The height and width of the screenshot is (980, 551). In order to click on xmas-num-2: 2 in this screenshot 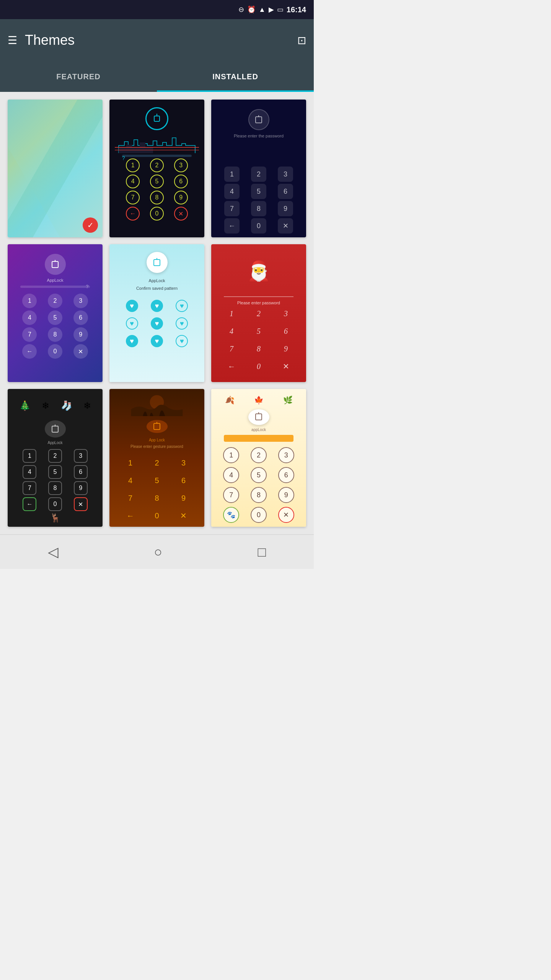, I will do `click(55, 456)`.